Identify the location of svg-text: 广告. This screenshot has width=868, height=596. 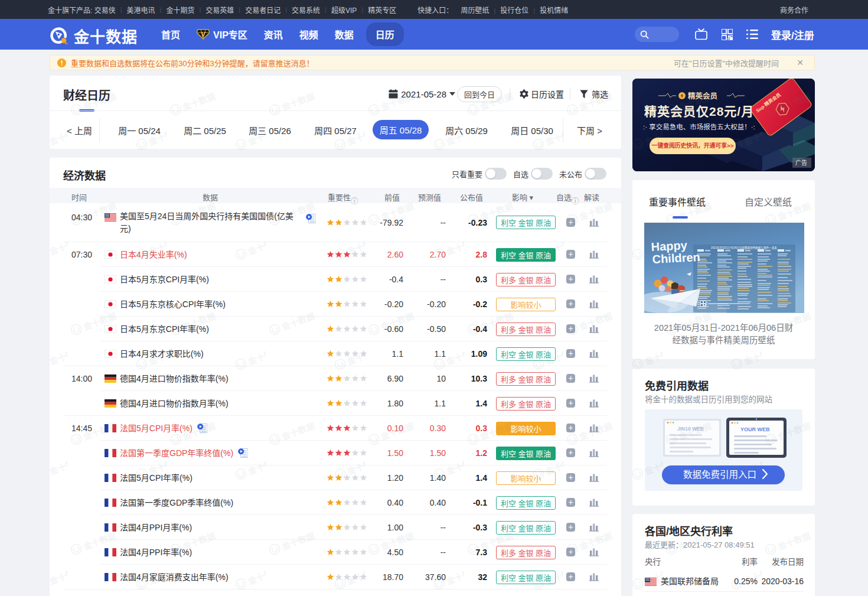
(801, 162).